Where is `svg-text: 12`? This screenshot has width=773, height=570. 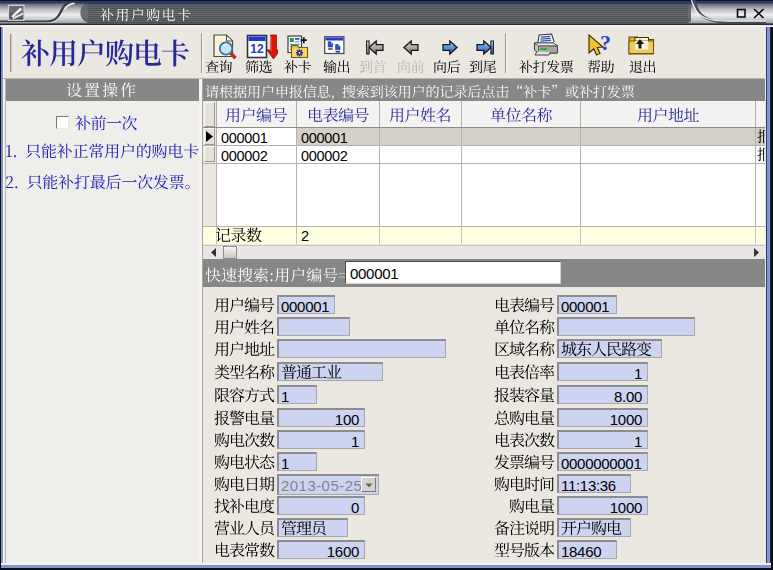 svg-text: 12 is located at coordinates (257, 49).